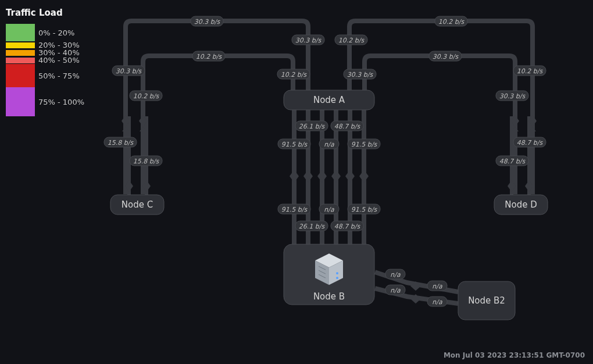 This screenshot has width=593, height=364. Describe the element at coordinates (218, 125) in the screenshot. I see `edge-a-c-inner` at that location.